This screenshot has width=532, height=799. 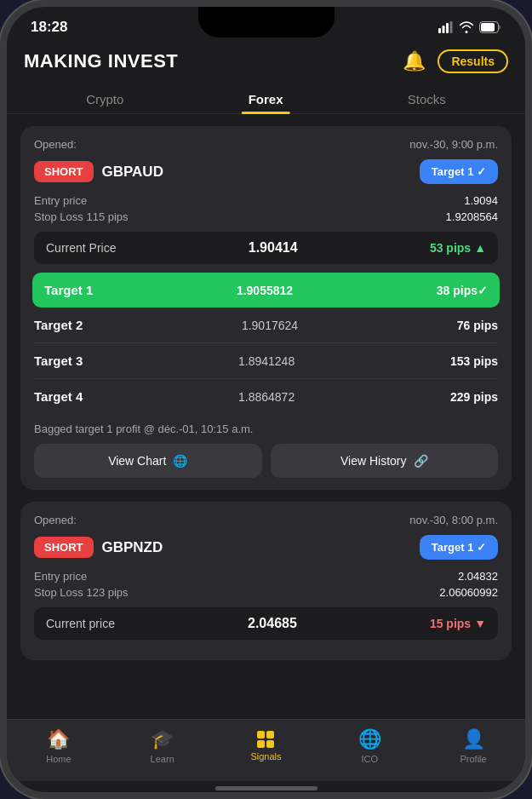 I want to click on bottom-nav: 🏠 Home 🎓 Learn Signals �, so click(x=266, y=750).